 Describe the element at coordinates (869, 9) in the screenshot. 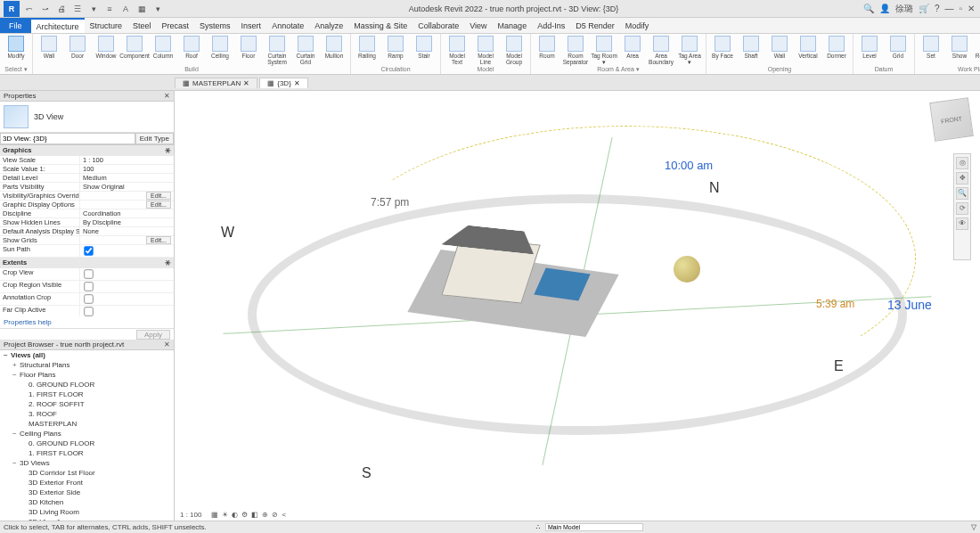

I see `search-icon: 🔍` at that location.